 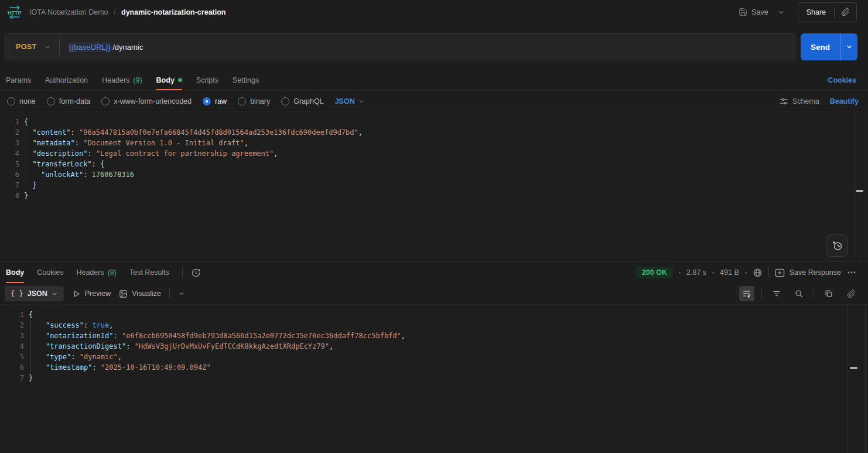 I want to click on save-response-button: Save Response, so click(x=808, y=273).